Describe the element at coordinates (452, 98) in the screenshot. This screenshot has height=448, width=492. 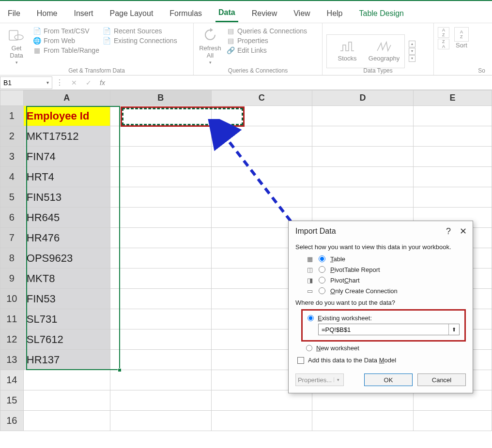
I see `col-header-E: E` at that location.